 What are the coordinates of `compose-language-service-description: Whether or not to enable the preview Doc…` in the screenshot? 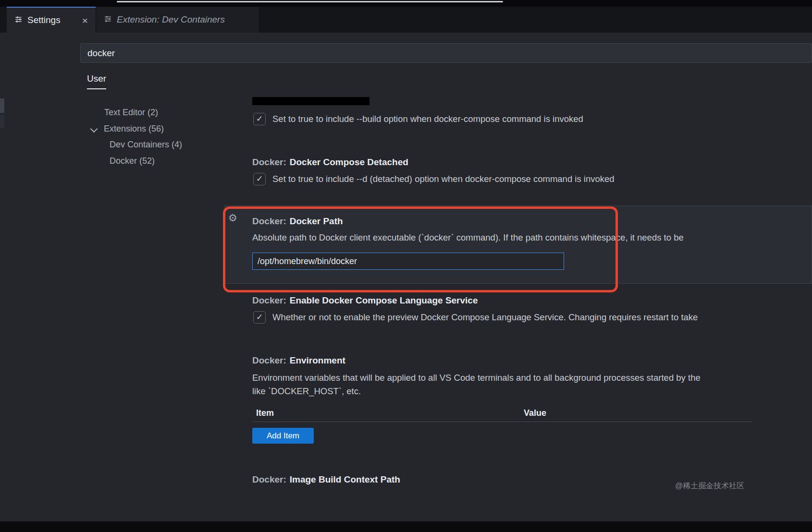 It's located at (542, 317).